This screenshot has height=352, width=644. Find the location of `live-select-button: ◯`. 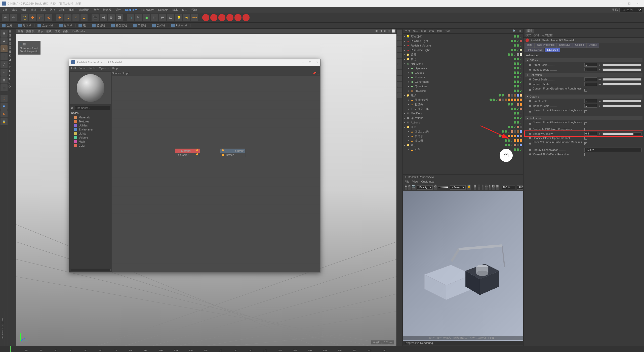

live-select-button: ◯ is located at coordinates (25, 18).